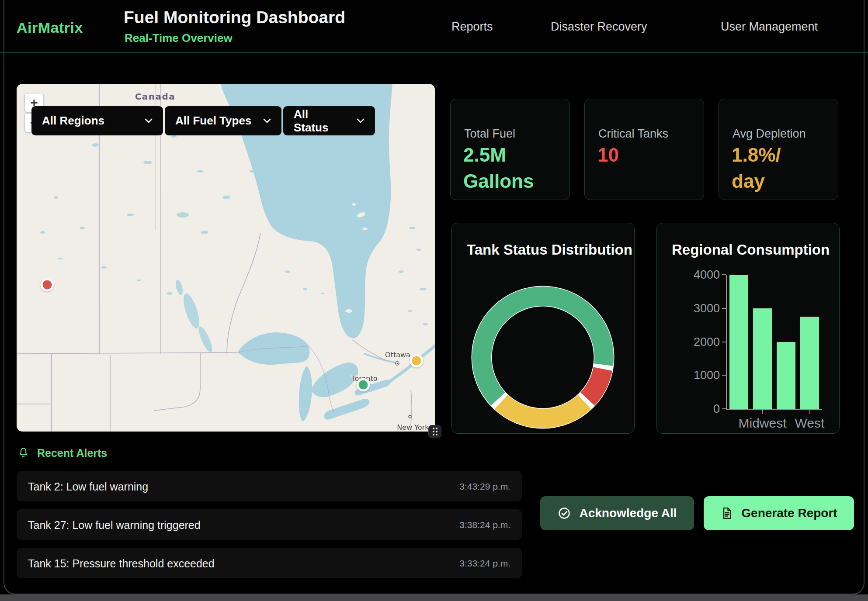 The height and width of the screenshot is (601, 868). Describe the element at coordinates (50, 28) in the screenshot. I see `brand-logo: AirMatrix` at that location.